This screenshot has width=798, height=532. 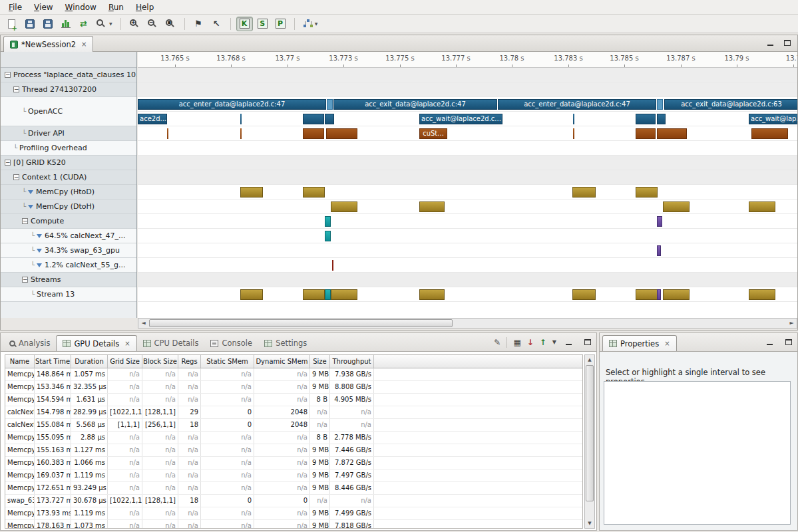 What do you see at coordinates (43, 7) in the screenshot?
I see `menu-view: View` at bounding box center [43, 7].